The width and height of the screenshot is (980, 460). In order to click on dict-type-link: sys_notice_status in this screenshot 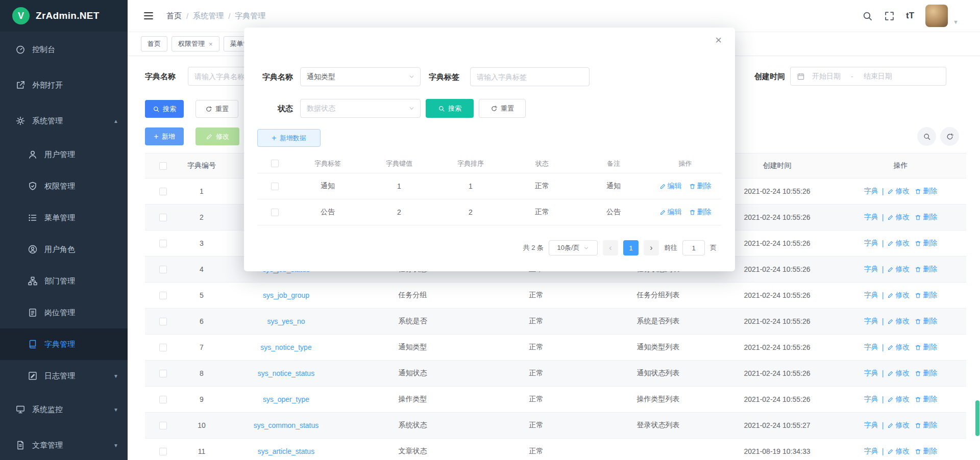, I will do `click(286, 373)`.